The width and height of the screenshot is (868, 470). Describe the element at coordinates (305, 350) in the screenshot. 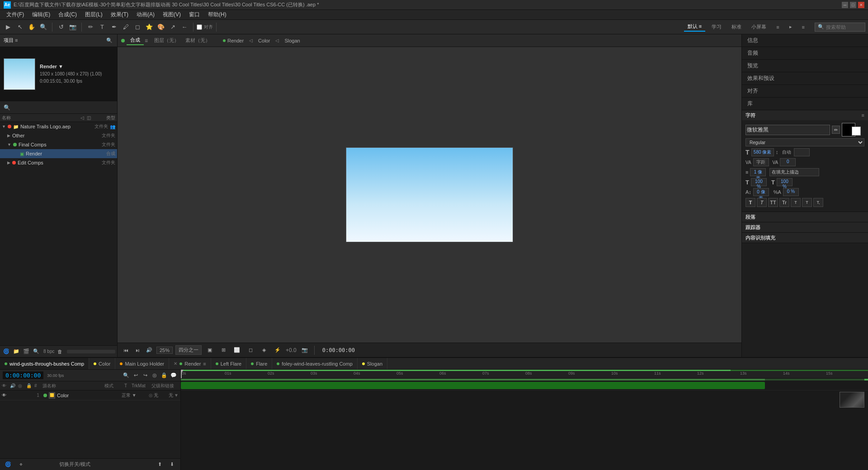

I see `camera-btn: 📷` at that location.